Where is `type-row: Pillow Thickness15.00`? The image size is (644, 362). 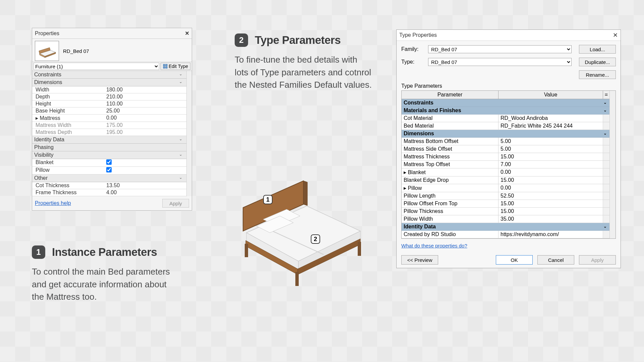
type-row: Pillow Thickness15.00 is located at coordinates (506, 212).